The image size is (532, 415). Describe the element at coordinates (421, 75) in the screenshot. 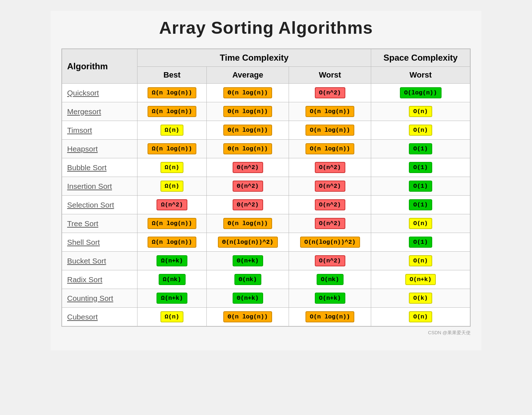

I see `header-worst-space: Worst` at that location.